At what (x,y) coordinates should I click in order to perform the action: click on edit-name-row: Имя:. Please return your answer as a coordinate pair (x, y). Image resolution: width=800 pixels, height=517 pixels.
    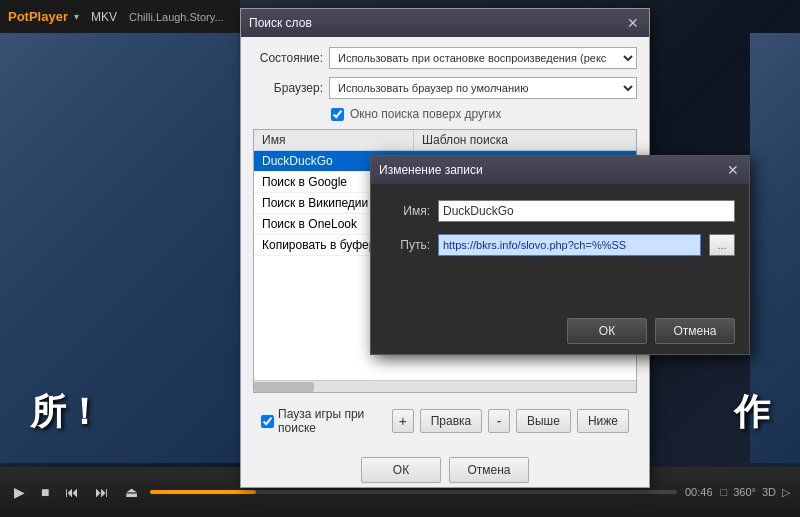
    Looking at the image, I should click on (560, 211).